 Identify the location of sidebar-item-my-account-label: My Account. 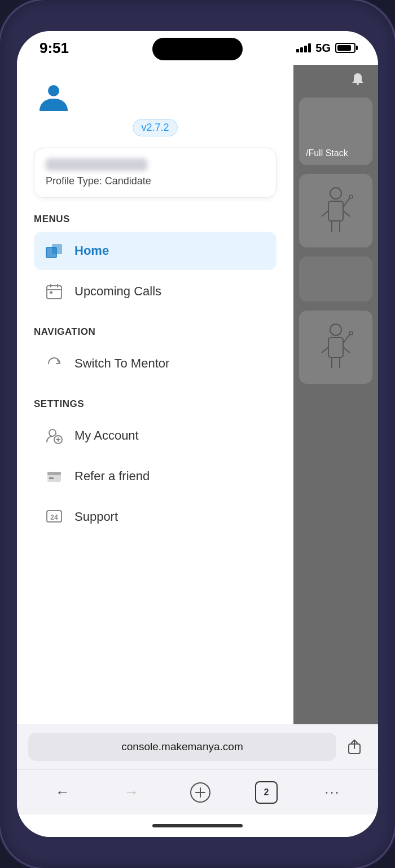
(107, 436).